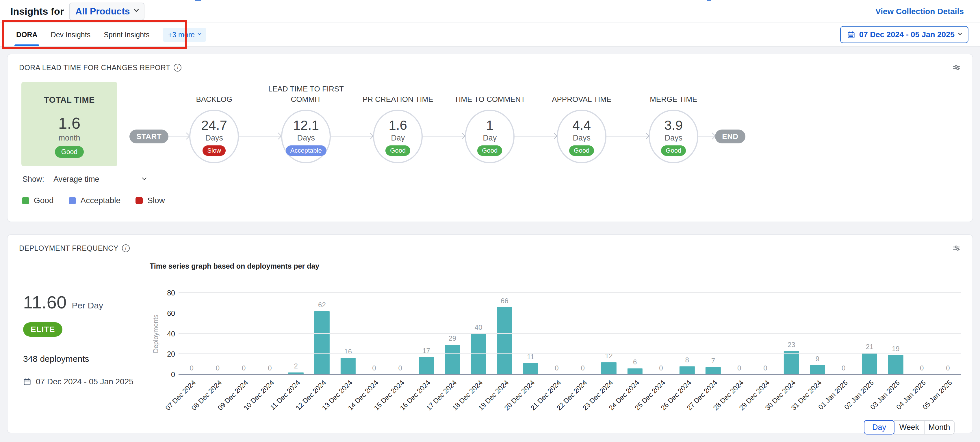 This screenshot has width=980, height=442. What do you see at coordinates (68, 248) in the screenshot?
I see `deployment-frequency-title: DEPLOYMENT FREQUENCY` at bounding box center [68, 248].